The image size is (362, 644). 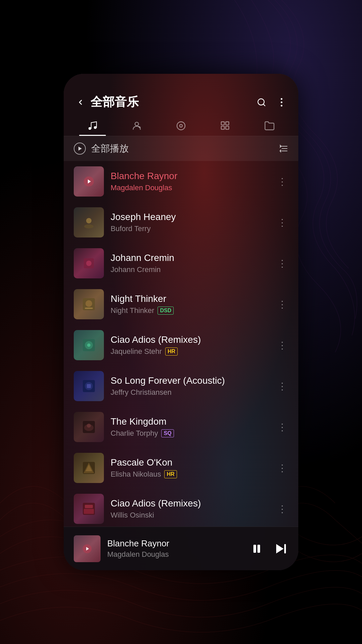 What do you see at coordinates (181, 507) in the screenshot?
I see `list-item: Ciao Adios (Remixes) Willis Osinski ⋮` at bounding box center [181, 507].